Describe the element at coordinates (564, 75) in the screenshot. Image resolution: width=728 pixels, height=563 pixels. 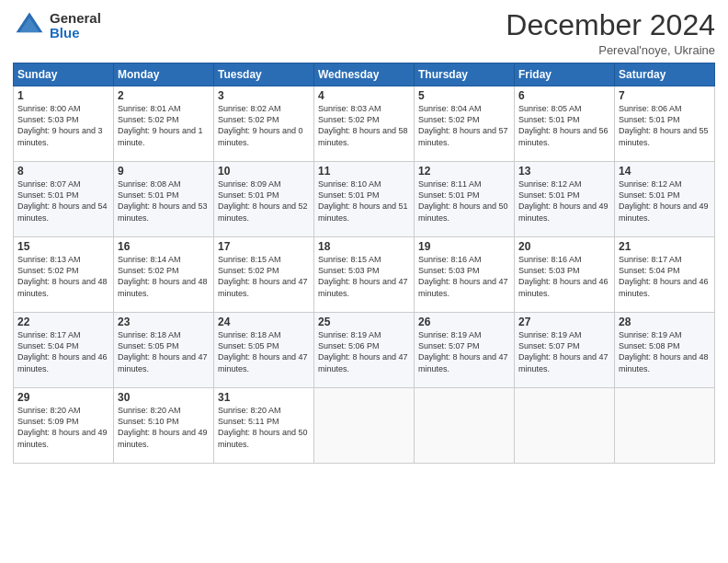
I see `col-friday: Friday` at that location.